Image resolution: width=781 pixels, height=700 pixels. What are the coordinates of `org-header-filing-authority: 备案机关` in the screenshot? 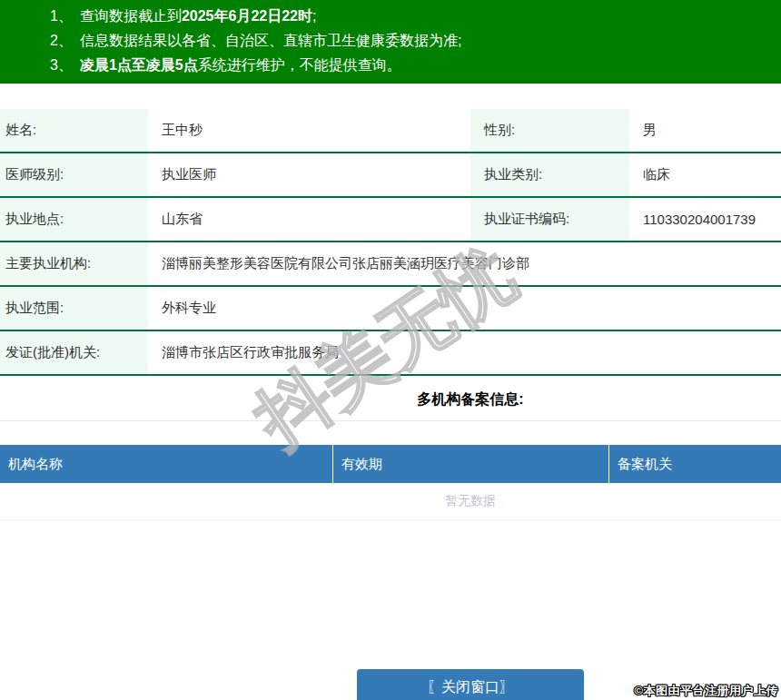 It's located at (696, 464).